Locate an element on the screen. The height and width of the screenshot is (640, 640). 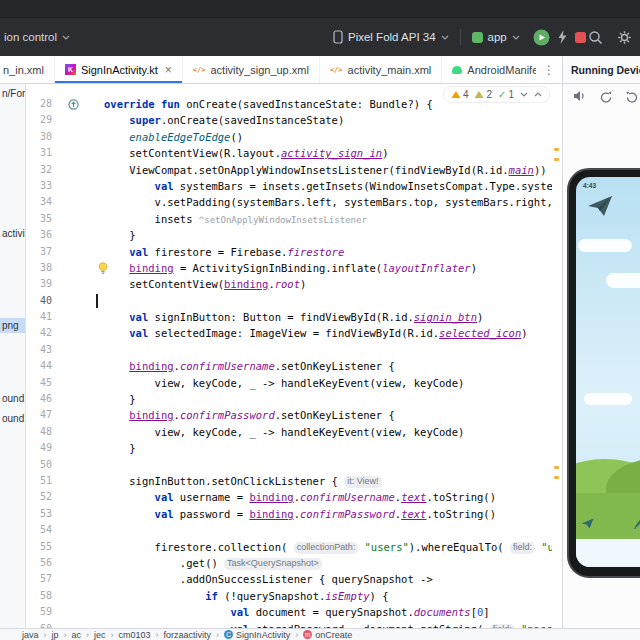
apply-changes-button is located at coordinates (562, 37).